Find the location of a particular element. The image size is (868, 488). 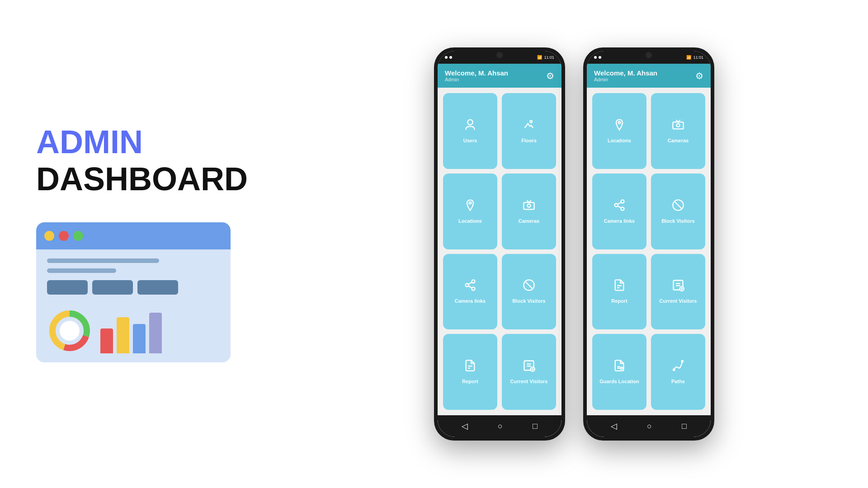

phone2-role: Admin is located at coordinates (626, 80).